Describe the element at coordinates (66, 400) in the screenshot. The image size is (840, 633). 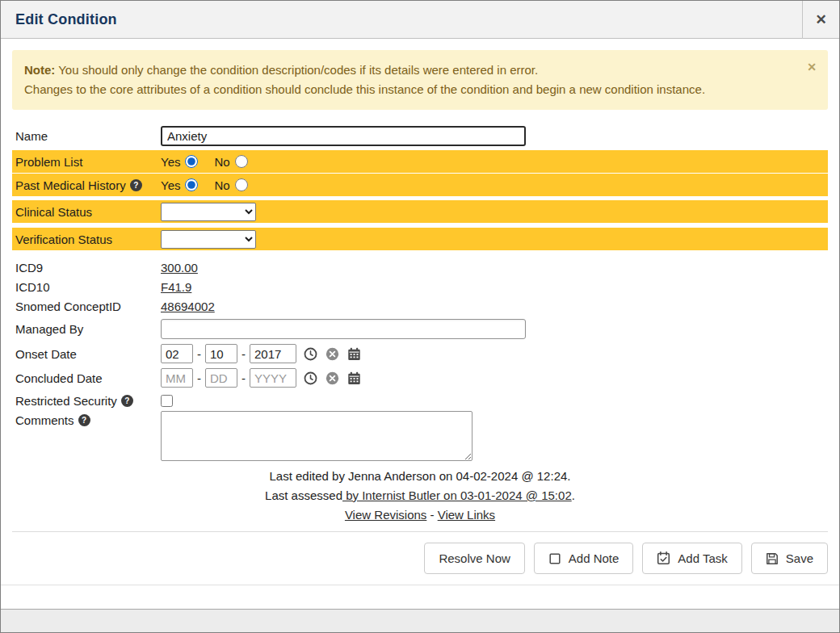
I see `restricted-security-label-text: Restricted Security` at that location.